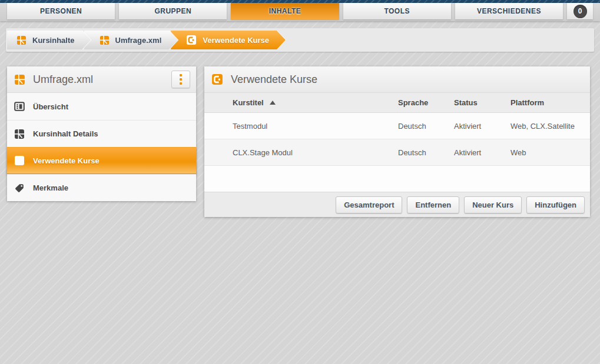 The image size is (600, 364). What do you see at coordinates (407, 80) in the screenshot?
I see `page-title: Verwendete Kurse` at bounding box center [407, 80].